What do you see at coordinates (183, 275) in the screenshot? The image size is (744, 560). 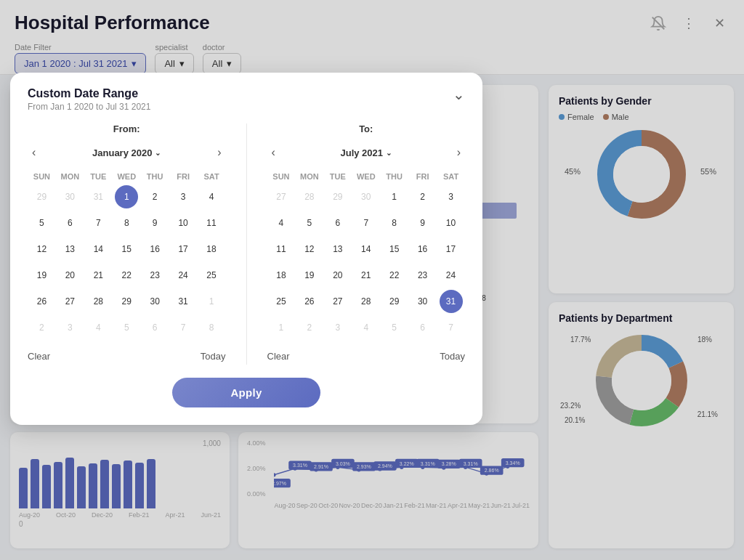 I see `from-day: 24` at bounding box center [183, 275].